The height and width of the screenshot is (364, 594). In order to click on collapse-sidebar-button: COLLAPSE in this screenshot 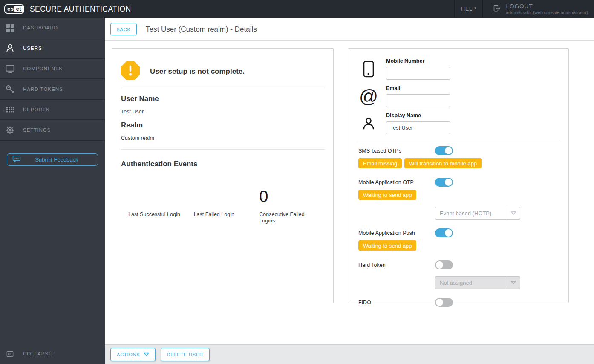, I will do `click(52, 354)`.